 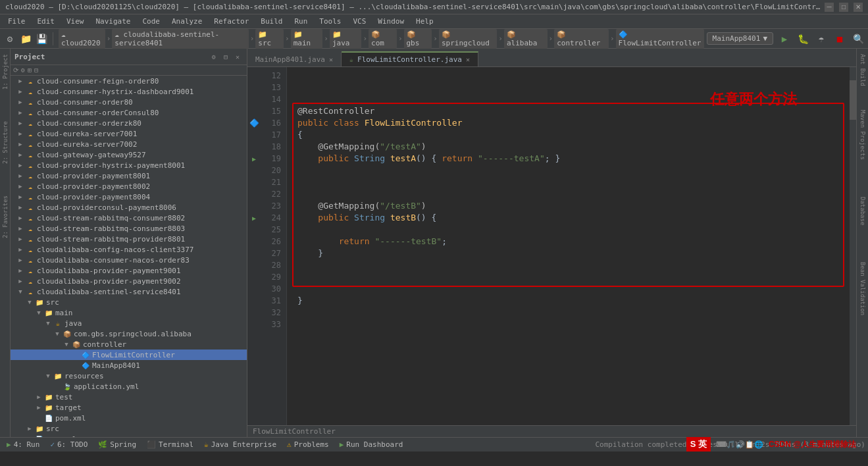 What do you see at coordinates (129, 355) in the screenshot?
I see `tree-item-flowlimit-controller: 🔷 FlowLimitController` at bounding box center [129, 355].